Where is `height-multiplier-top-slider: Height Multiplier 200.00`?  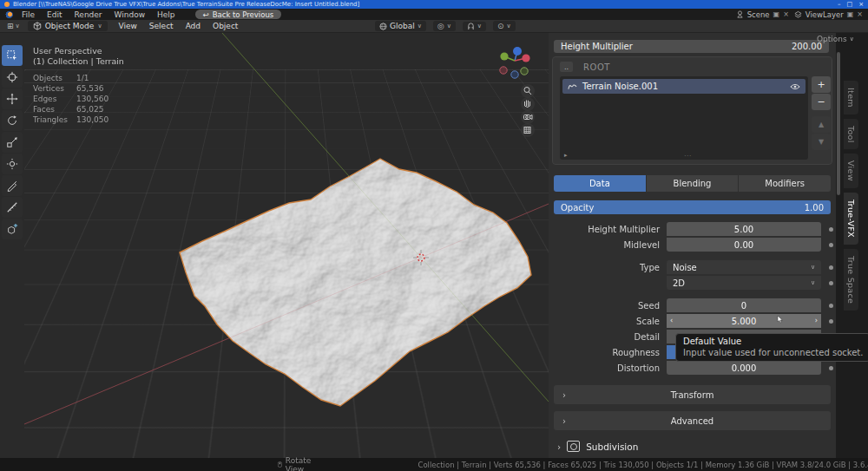
height-multiplier-top-slider: Height Multiplier 200.00 is located at coordinates (691, 47).